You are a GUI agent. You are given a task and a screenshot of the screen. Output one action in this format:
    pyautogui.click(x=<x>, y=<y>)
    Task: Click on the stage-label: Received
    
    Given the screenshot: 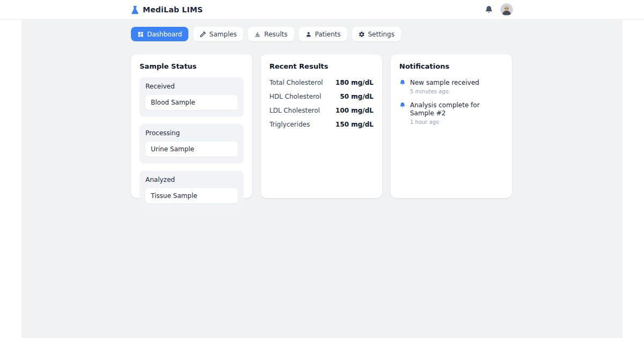 What is the action you would take?
    pyautogui.click(x=192, y=86)
    